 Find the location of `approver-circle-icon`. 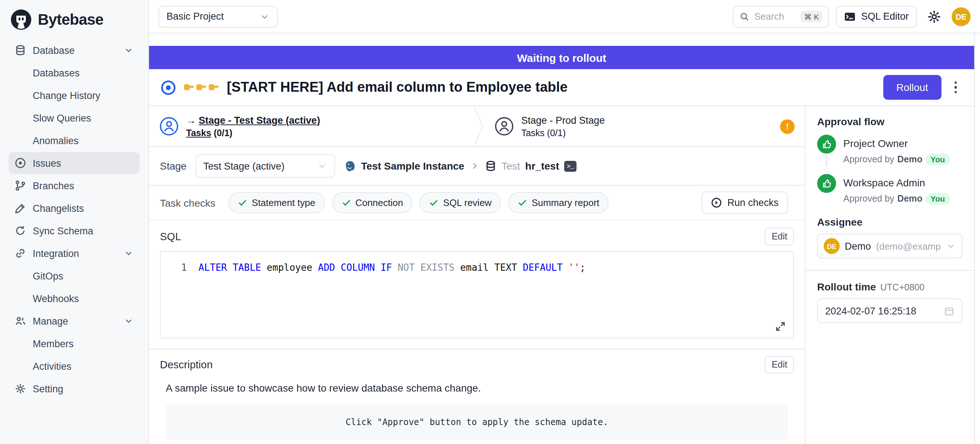

approver-circle-icon is located at coordinates (504, 126).